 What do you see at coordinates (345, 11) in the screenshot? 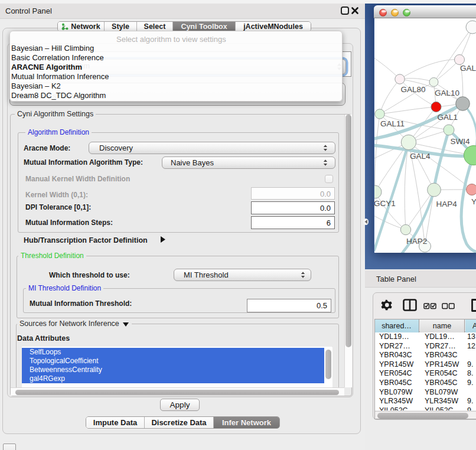
I see `float-window-icon` at bounding box center [345, 11].